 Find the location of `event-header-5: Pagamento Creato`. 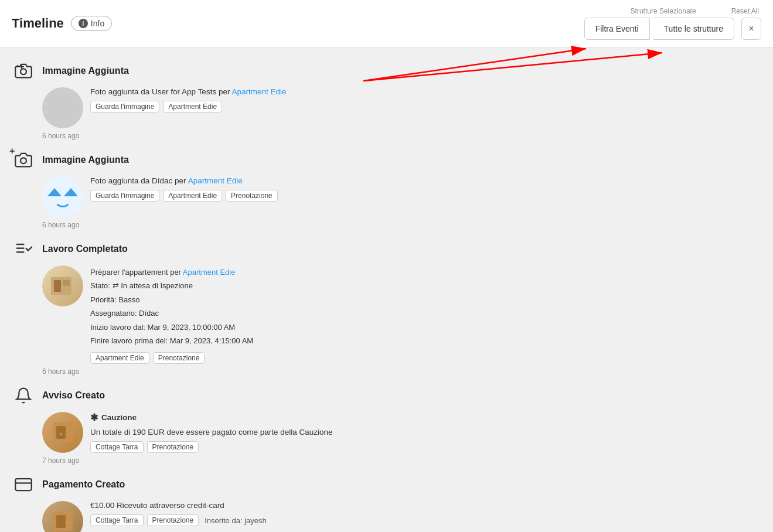

event-header-5: Pagamento Creato is located at coordinates (387, 485).